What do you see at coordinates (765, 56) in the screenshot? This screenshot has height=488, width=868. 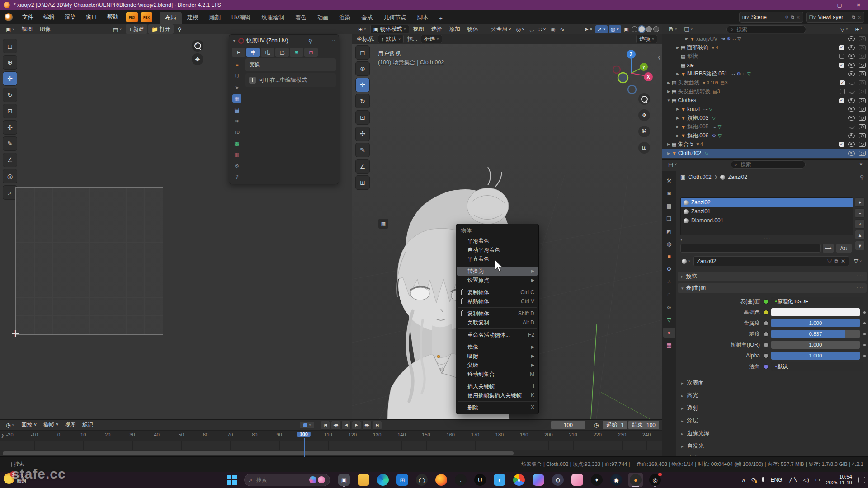 I see `outliner-row-形状: ▤形状` at bounding box center [765, 56].